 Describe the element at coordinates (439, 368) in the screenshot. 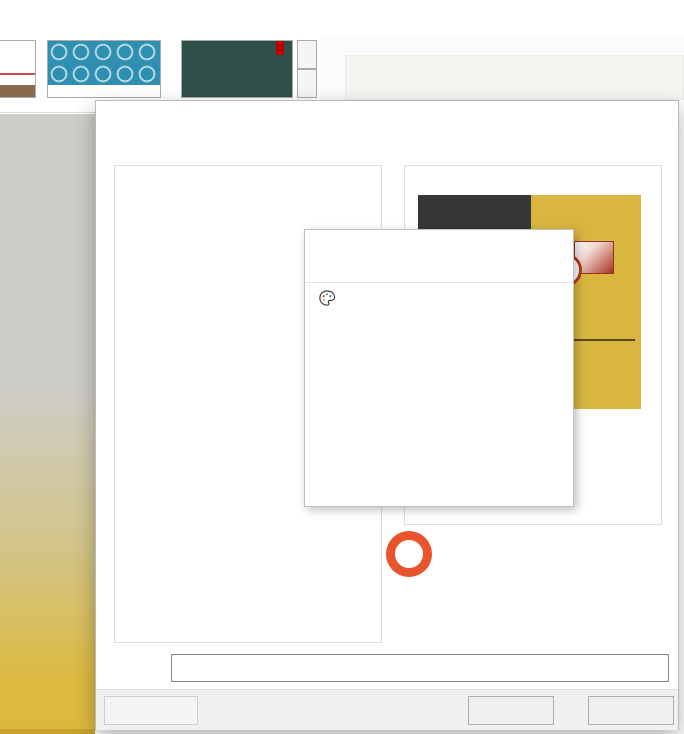

I see `color-picker-popup` at that location.